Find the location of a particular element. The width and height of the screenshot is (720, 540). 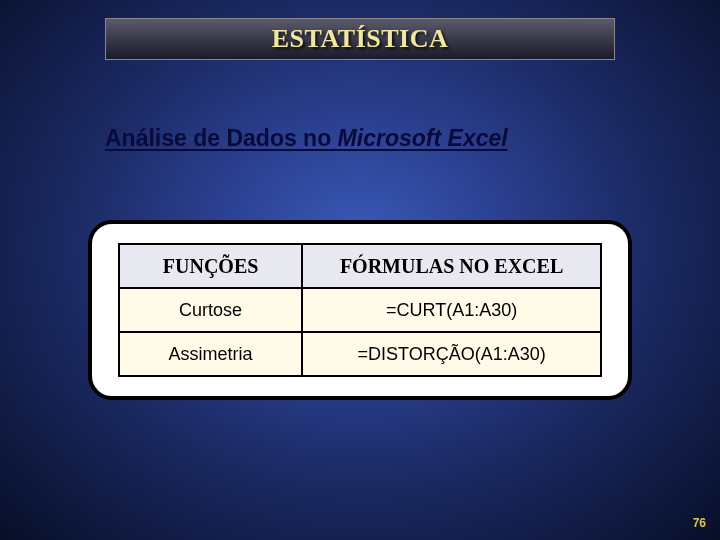

subtitle-italic: Microsoft Excel is located at coordinates (423, 138).